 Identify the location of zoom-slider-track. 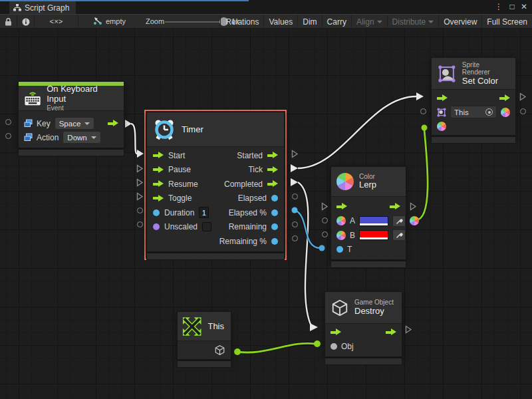
(196, 22).